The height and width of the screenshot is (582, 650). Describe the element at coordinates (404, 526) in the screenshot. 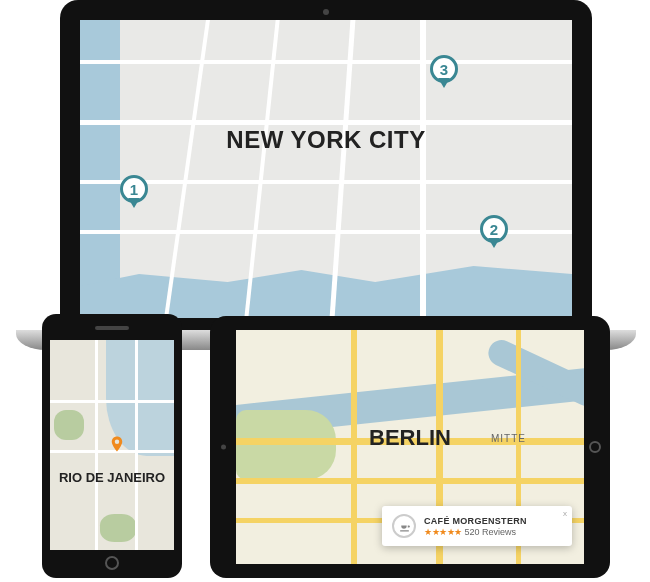

I see `cafe-icon` at that location.